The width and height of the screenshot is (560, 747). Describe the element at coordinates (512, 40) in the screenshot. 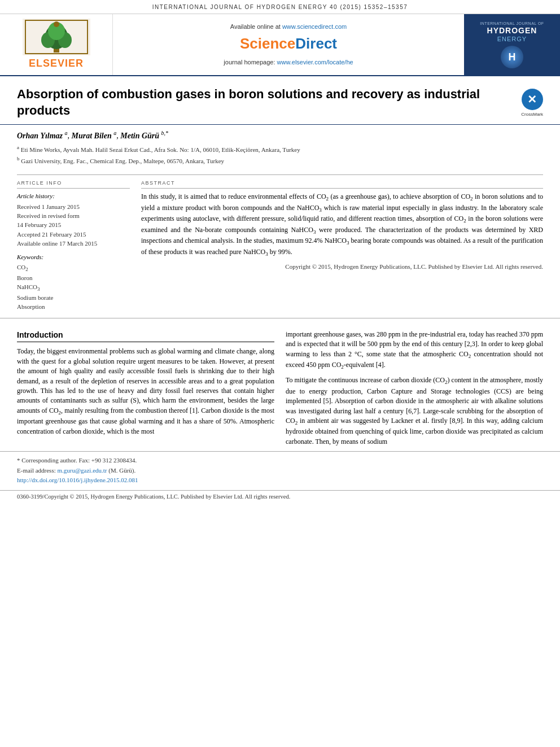

I see `hydrogen-energy-word: ENERGY` at that location.